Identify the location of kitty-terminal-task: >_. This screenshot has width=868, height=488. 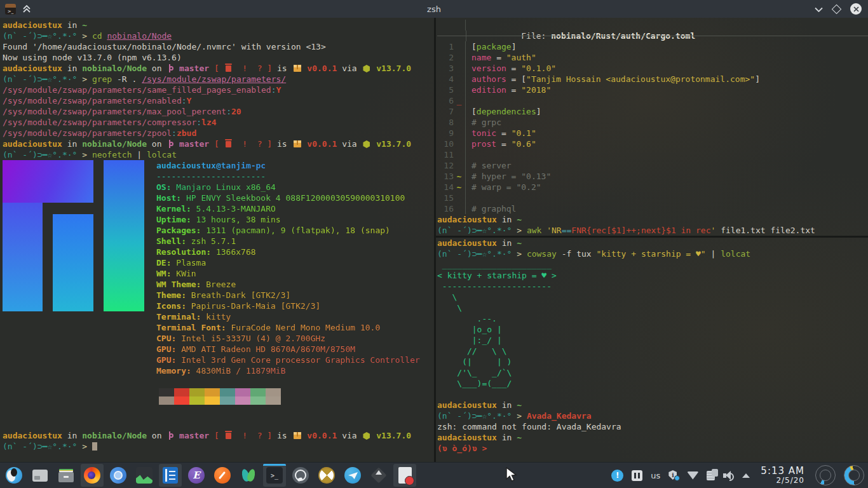
(275, 475).